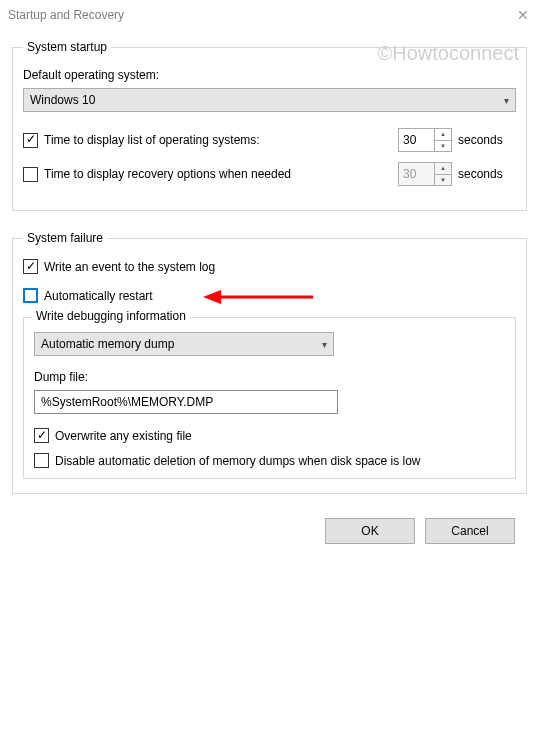 The image size is (539, 734). I want to click on row-time-recovery: Time to display recovery options when ne…, so click(270, 174).